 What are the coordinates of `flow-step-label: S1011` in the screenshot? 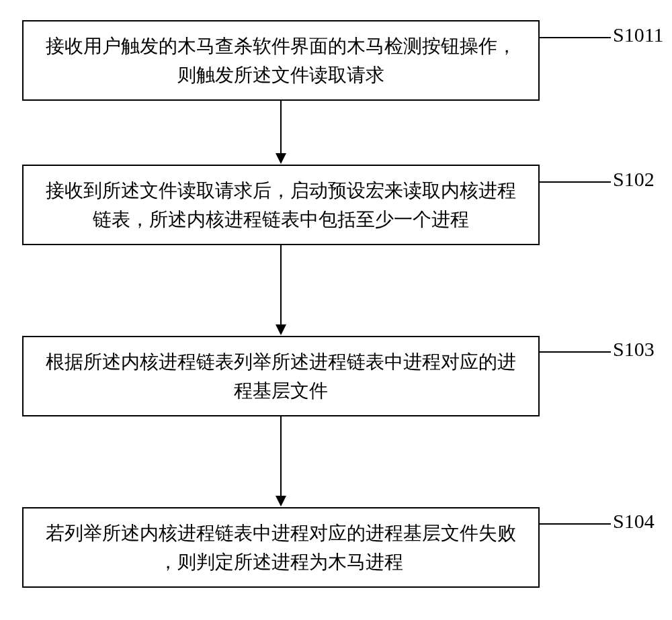 It's located at (638, 35).